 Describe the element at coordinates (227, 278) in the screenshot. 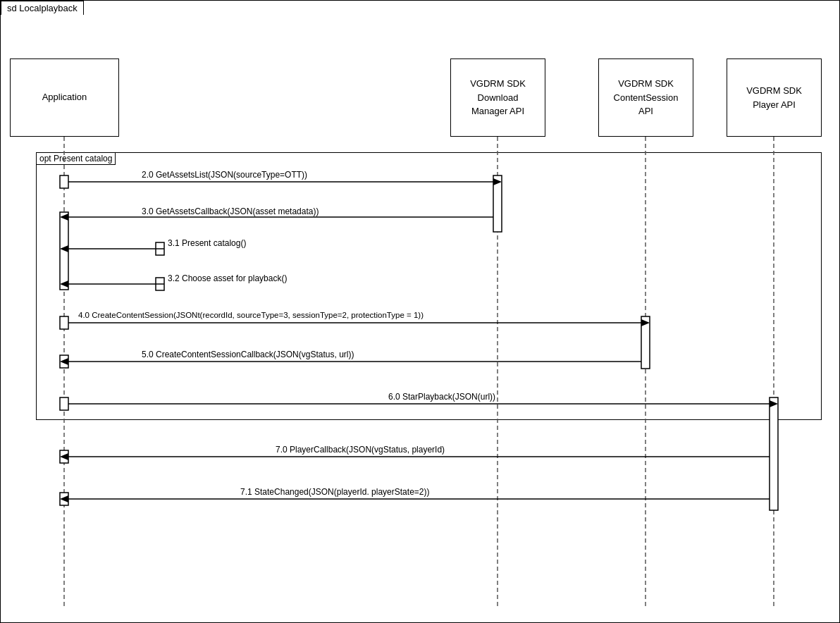

I see `msg4-label: 3.2 Choose asset for playback()` at that location.